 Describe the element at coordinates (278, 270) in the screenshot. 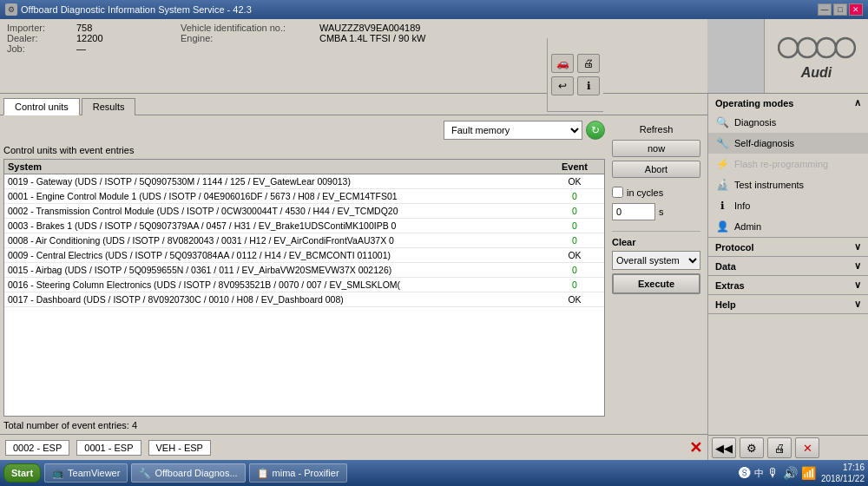

I see `table-cell-system: 0015 - Airbag (UDS / ISOTP / 5Q0959655N …` at that location.